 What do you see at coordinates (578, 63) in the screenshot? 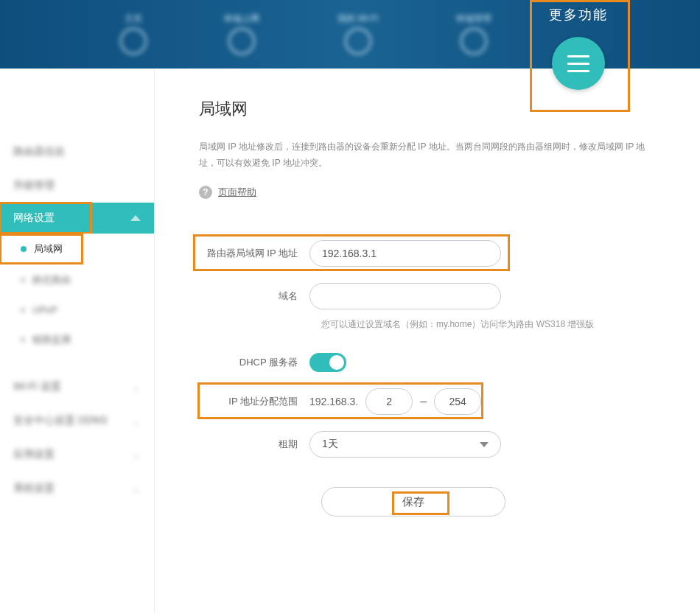
I see `more-features-button` at bounding box center [578, 63].